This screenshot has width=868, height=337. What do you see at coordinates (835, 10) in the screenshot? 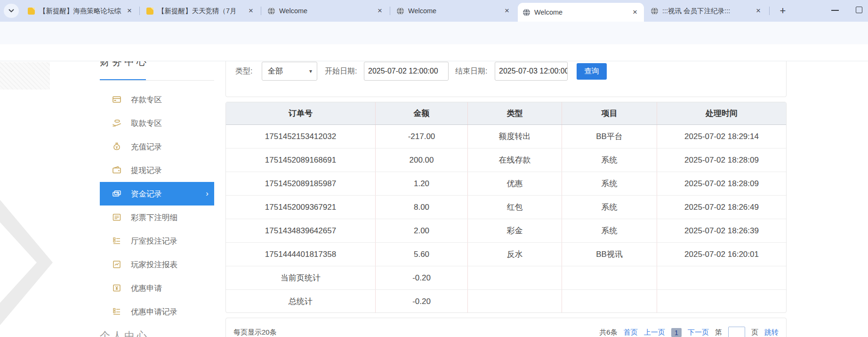
I see `window-minimize-button` at bounding box center [835, 10].